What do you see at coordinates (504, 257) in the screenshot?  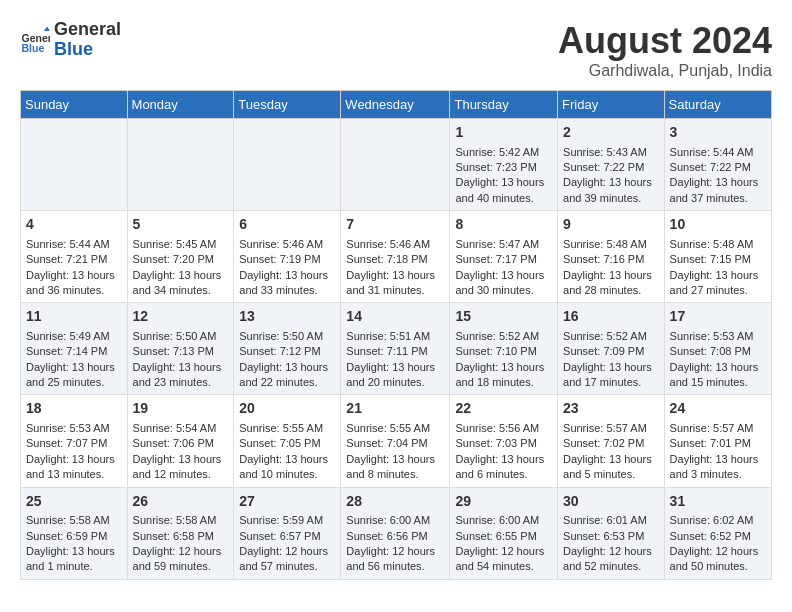 I see `calendar-cell: 8Sunrise: 5:47 AMSunset: 7:17 PMDaylight…` at bounding box center [504, 257].